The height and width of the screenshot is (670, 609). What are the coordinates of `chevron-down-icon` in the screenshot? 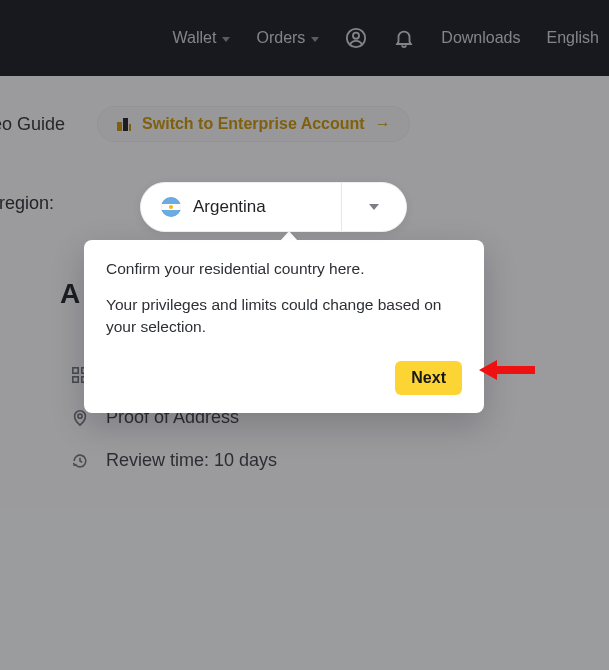 It's located at (374, 207).